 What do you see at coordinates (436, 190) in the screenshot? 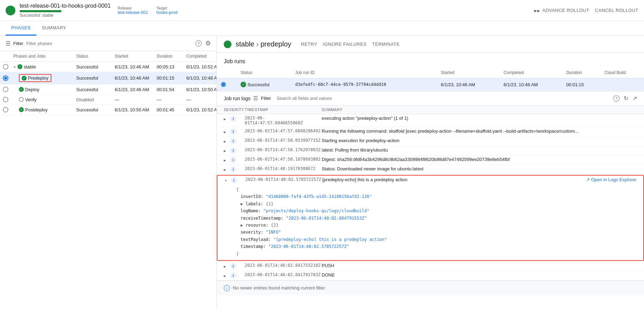
I see `log-brace-open: {` at bounding box center [436, 190].